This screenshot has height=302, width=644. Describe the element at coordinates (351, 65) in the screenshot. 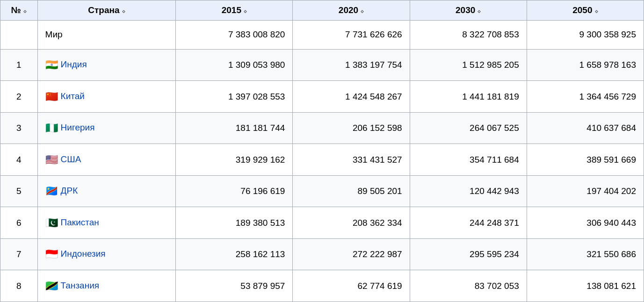

I see `row-y2020: 1 383 197 754` at that location.